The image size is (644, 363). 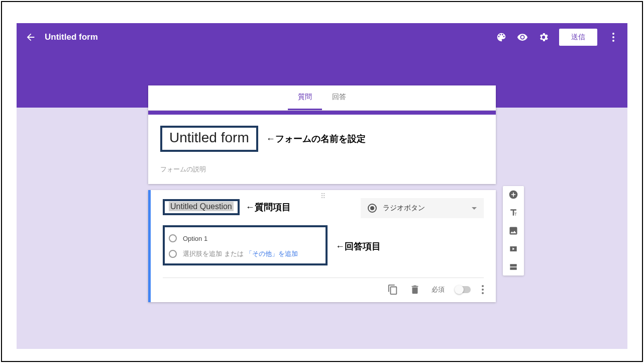 What do you see at coordinates (322, 37) in the screenshot?
I see `header-bar: Untitled form 送信` at bounding box center [322, 37].